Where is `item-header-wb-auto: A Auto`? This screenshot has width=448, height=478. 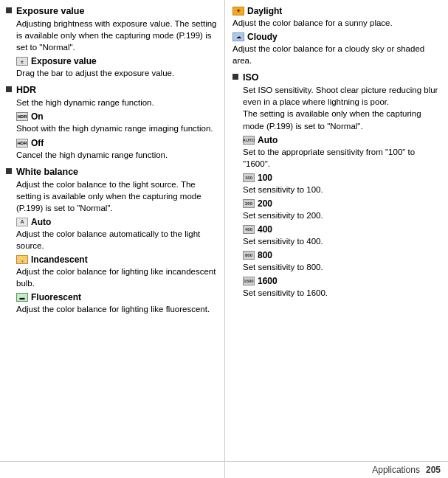
item-header-wb-auto: A Auto is located at coordinates (117, 222).